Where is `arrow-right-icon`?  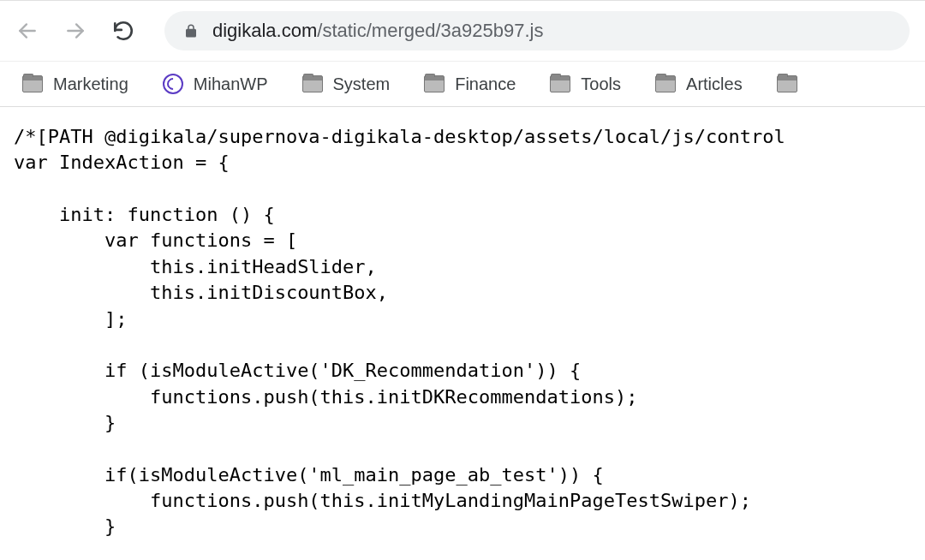 arrow-right-icon is located at coordinates (75, 31).